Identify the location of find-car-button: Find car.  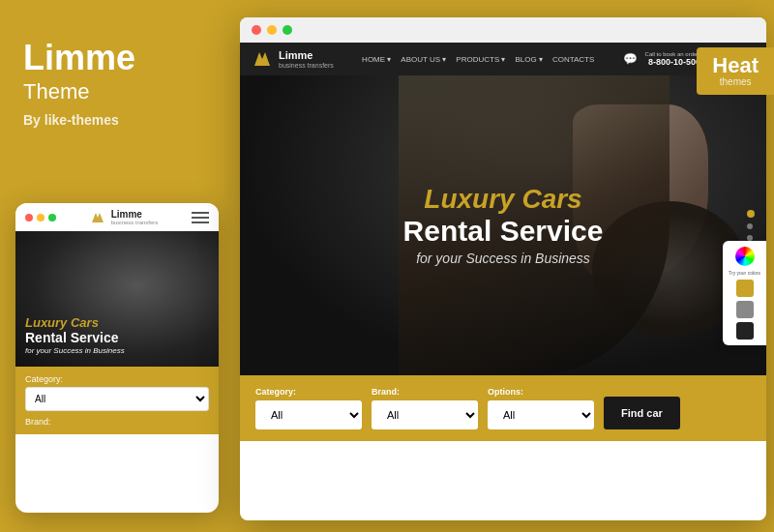
(642, 413).